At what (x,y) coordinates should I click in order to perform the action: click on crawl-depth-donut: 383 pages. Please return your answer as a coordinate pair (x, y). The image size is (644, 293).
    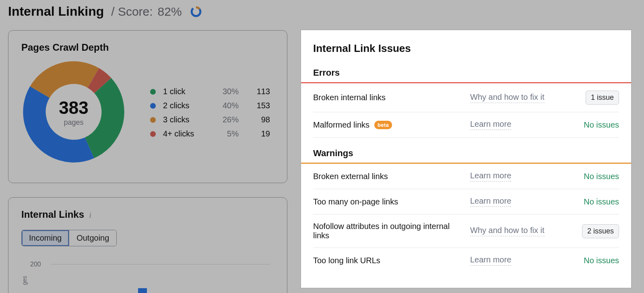
    Looking at the image, I should click on (74, 113).